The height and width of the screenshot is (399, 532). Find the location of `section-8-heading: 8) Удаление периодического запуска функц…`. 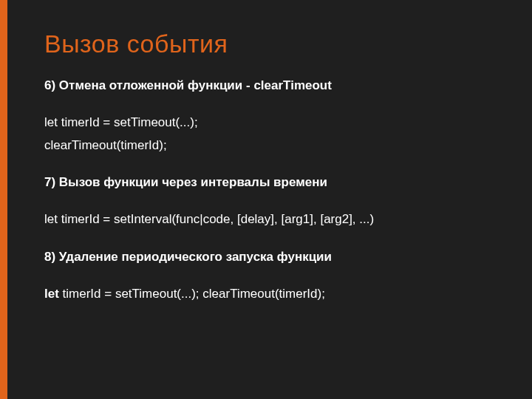

section-8-heading: 8) Удаление периодического запуска функц… is located at coordinates (270, 257).